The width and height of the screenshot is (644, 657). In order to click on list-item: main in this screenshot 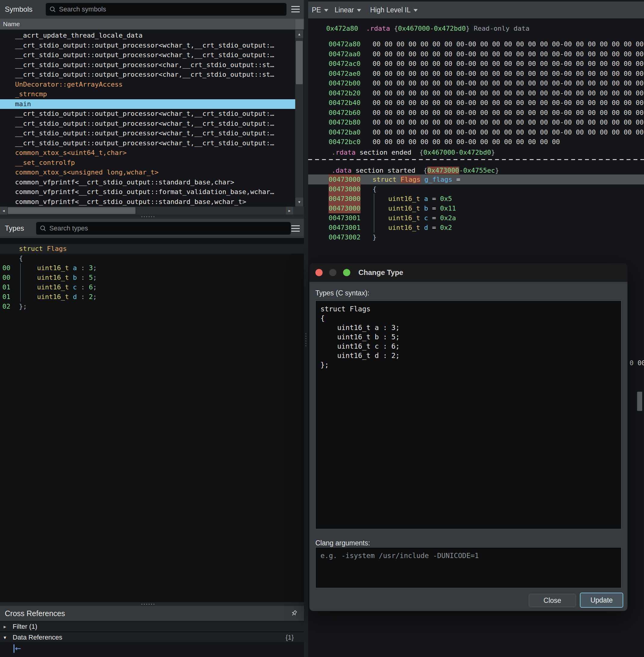, I will do `click(147, 104)`.